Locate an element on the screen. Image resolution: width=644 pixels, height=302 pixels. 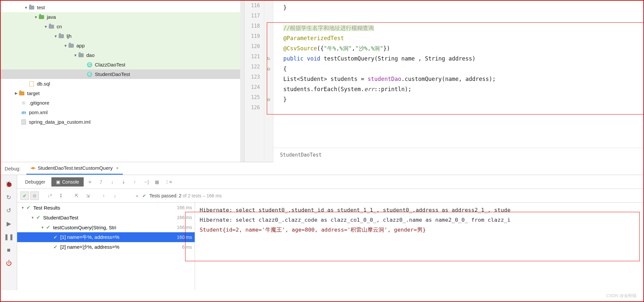
test-run-1: ✔ [1] name=牛%, address=% 160 ms is located at coordinates (106, 237).